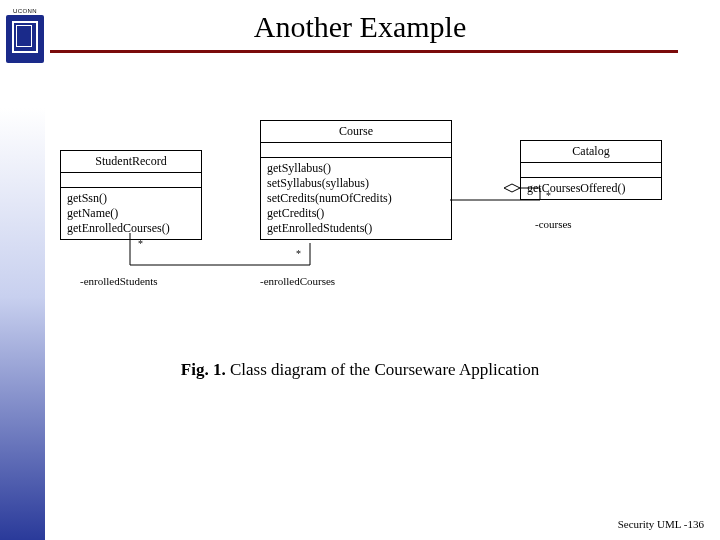 The image size is (720, 540). I want to click on class-name: StudentRecord, so click(131, 162).